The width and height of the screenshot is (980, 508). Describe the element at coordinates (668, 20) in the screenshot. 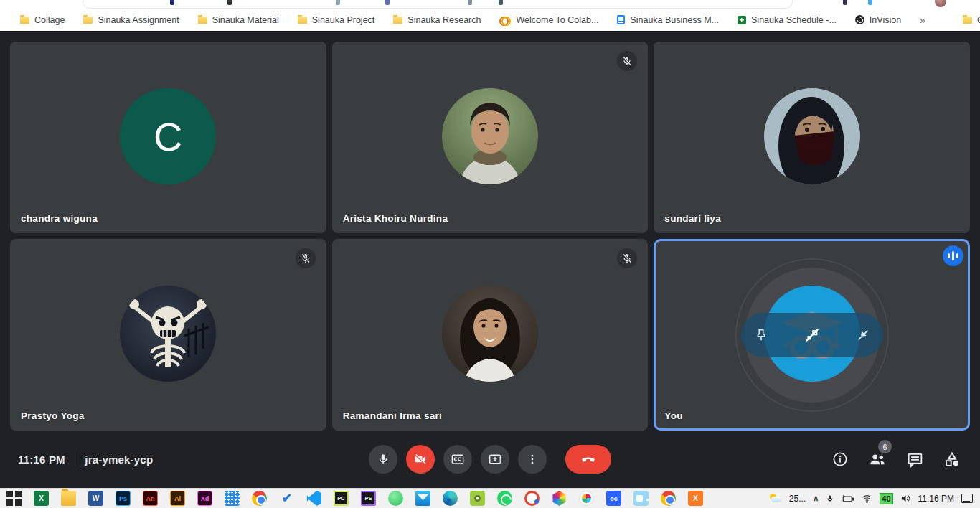

I see `bookmark-sinauka-business: Sinauka Business M...` at that location.